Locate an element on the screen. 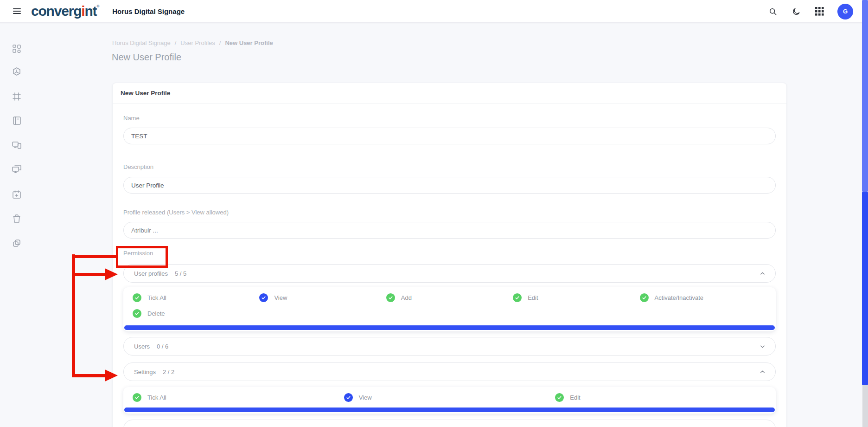 Image resolution: width=868 pixels, height=427 pixels. scrollbar-track is located at coordinates (865, 406).